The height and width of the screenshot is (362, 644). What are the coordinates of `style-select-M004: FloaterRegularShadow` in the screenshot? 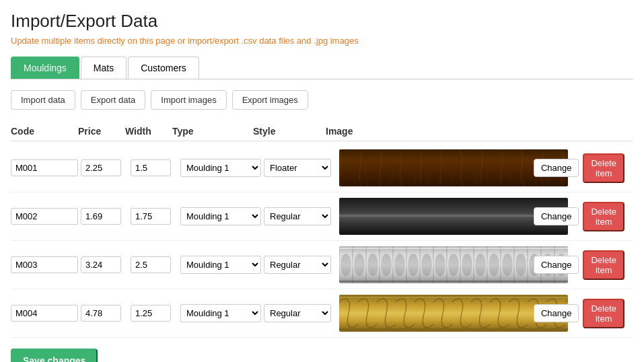 It's located at (297, 314).